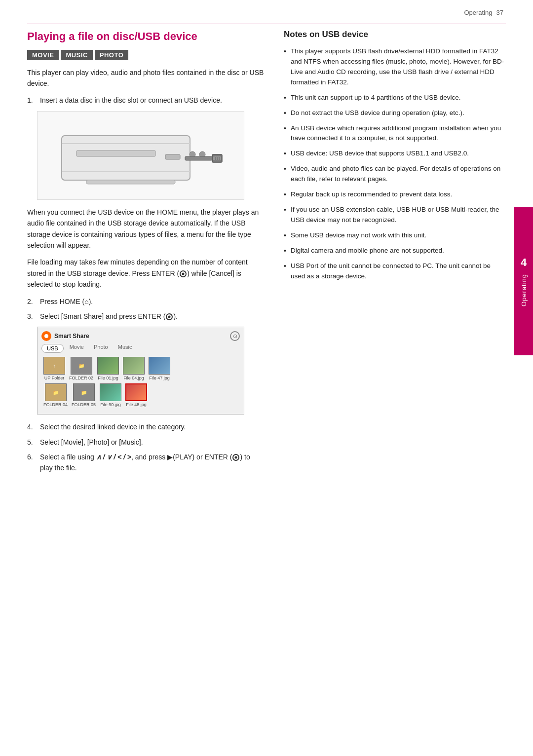  Describe the element at coordinates (141, 371) in the screenshot. I see `smart-share-screenshot: Smart Share ⊙ USB Movie Photo Music ↑ UP…` at that location.